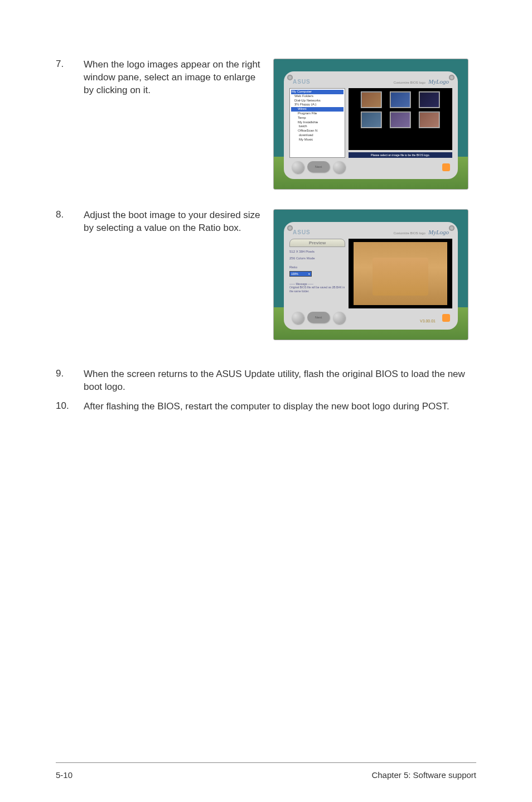 The height and width of the screenshot is (802, 532). I want to click on tree-item: batch, so click(317, 127).